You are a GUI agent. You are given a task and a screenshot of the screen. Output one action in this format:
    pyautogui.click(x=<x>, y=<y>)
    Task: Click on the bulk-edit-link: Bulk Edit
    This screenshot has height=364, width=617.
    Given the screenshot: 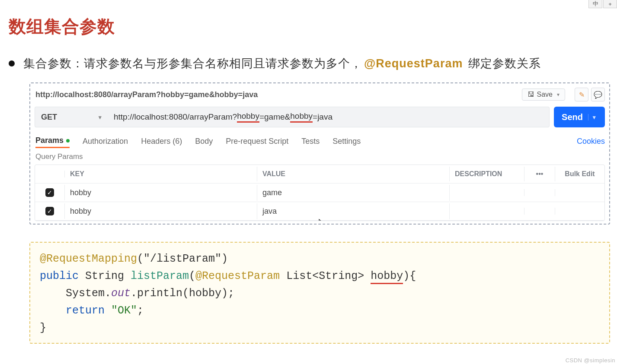 What is the action you would take?
    pyautogui.click(x=580, y=174)
    